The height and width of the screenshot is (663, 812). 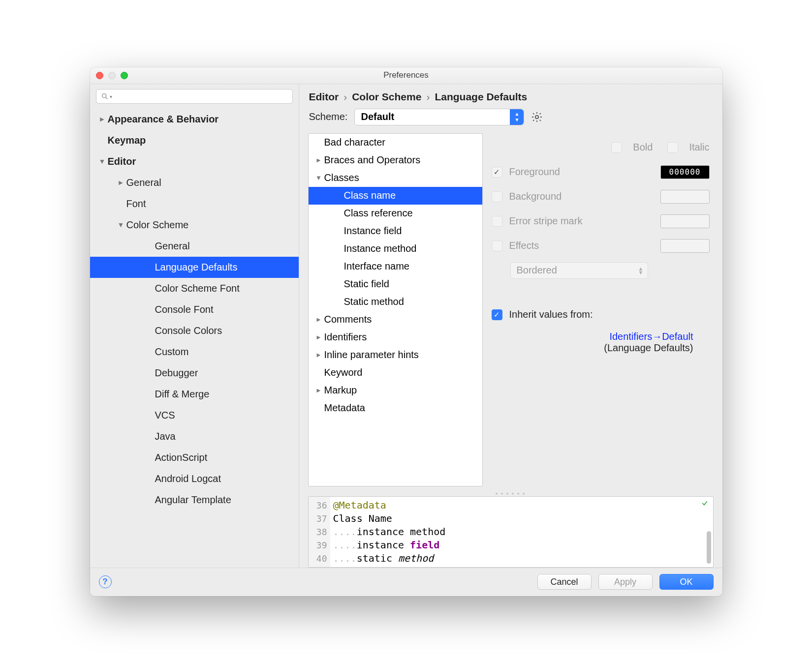 What do you see at coordinates (194, 161) in the screenshot?
I see `sidebar-item: ▼Editor` at bounding box center [194, 161].